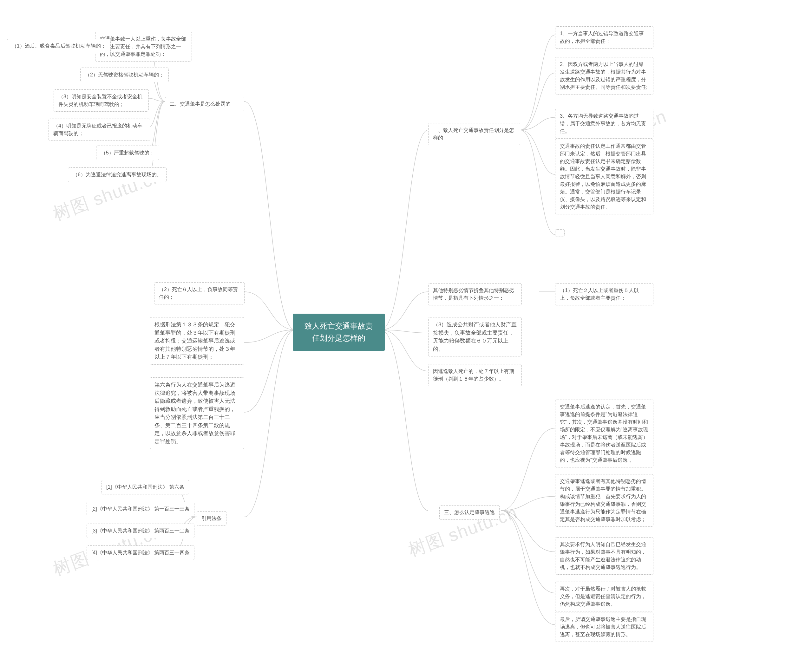 The width and height of the screenshot is (812, 659). I want to click on root-node: 致人死亡交通事故责任划分是怎样的, so click(339, 332).